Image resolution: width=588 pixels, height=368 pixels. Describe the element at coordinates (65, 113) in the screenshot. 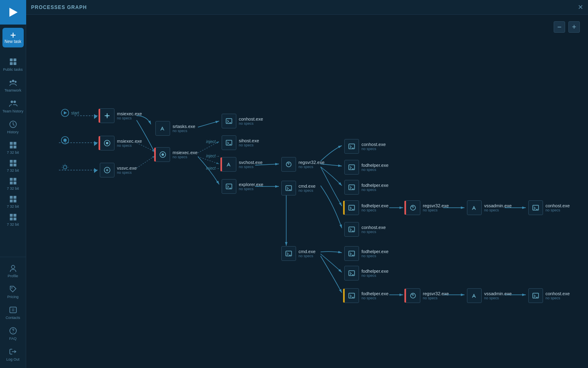

I see `play-circle-icon` at that location.